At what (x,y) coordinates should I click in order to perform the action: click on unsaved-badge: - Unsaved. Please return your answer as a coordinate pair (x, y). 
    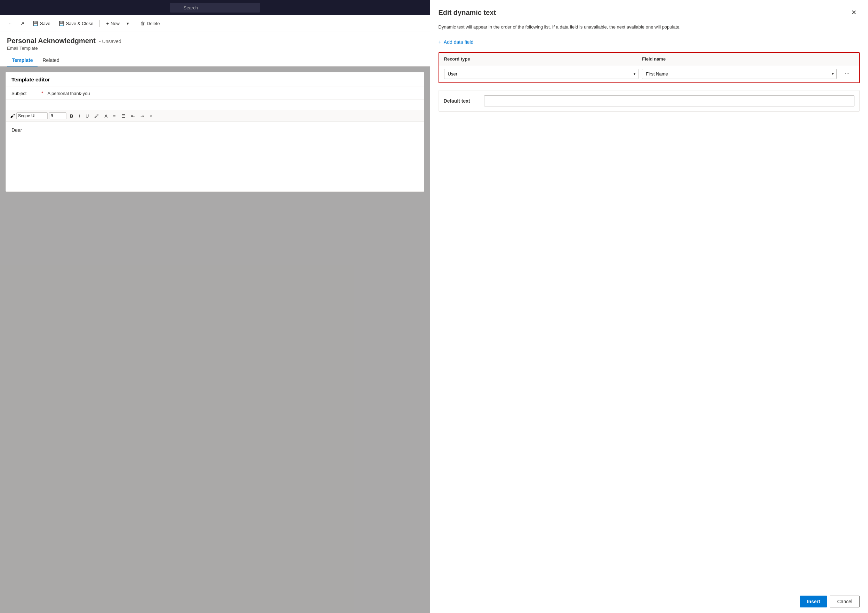
    Looking at the image, I should click on (110, 42).